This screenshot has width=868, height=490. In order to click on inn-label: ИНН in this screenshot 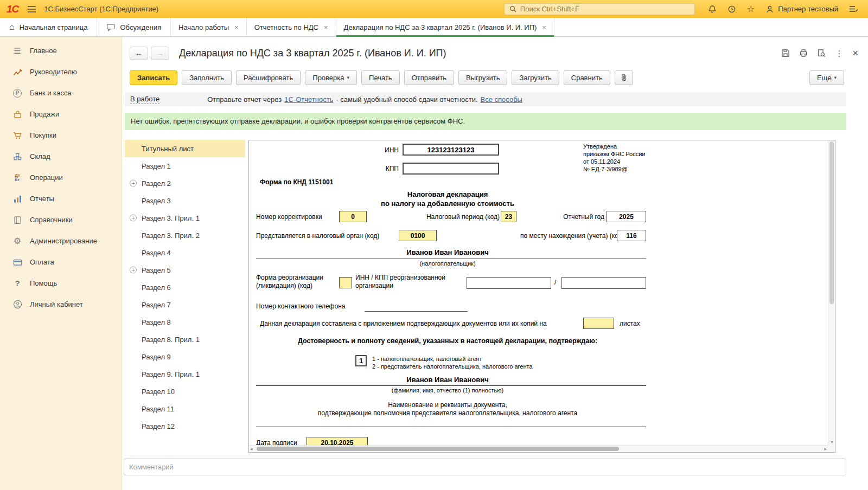, I will do `click(382, 150)`.